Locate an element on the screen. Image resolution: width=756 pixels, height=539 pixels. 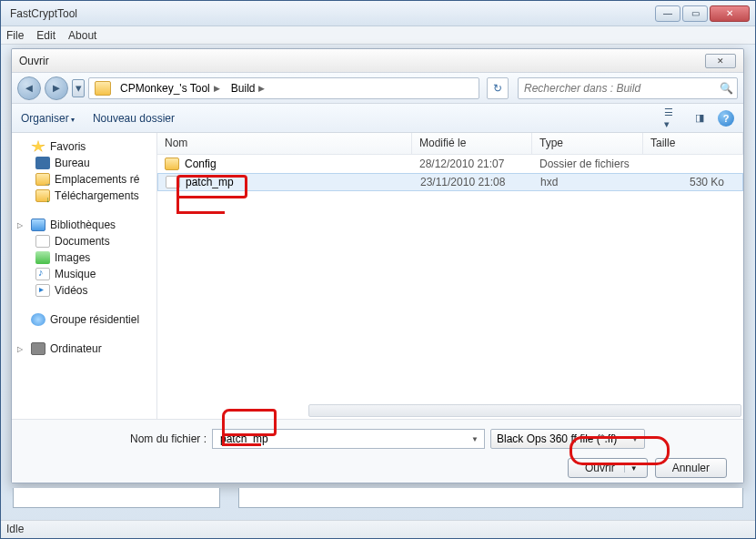
computer-icon is located at coordinates (38, 349).